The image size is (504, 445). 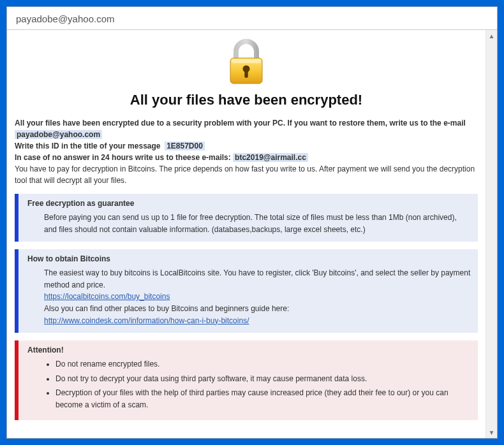 What do you see at coordinates (263, 379) in the screenshot?
I see `list-item: Do not try to decrypt your data using th…` at bounding box center [263, 379].